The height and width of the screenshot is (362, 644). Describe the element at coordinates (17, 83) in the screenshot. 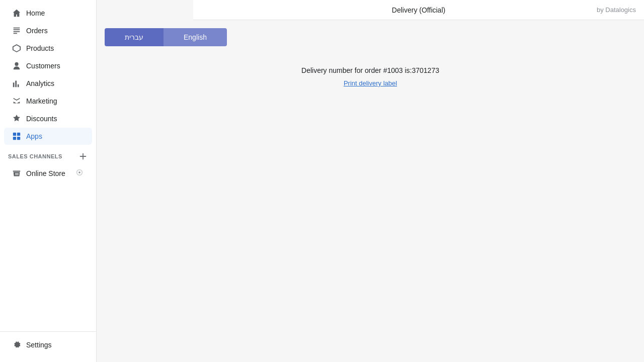

I see `analytics-icon` at that location.